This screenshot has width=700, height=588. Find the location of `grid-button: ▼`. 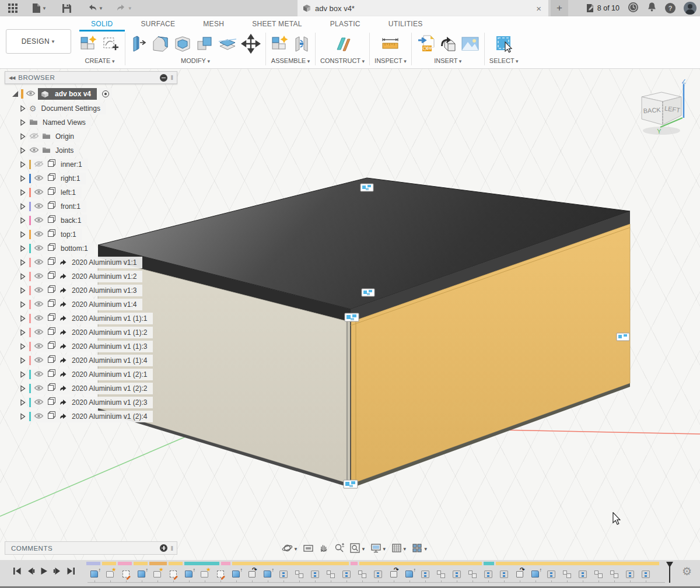

grid-button: ▼ is located at coordinates (399, 550).